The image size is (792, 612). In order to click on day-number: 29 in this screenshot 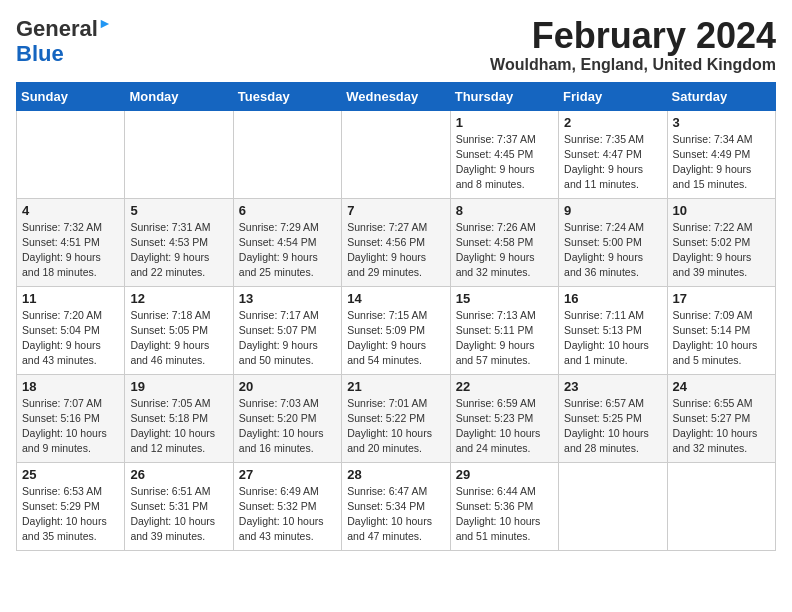, I will do `click(504, 474)`.